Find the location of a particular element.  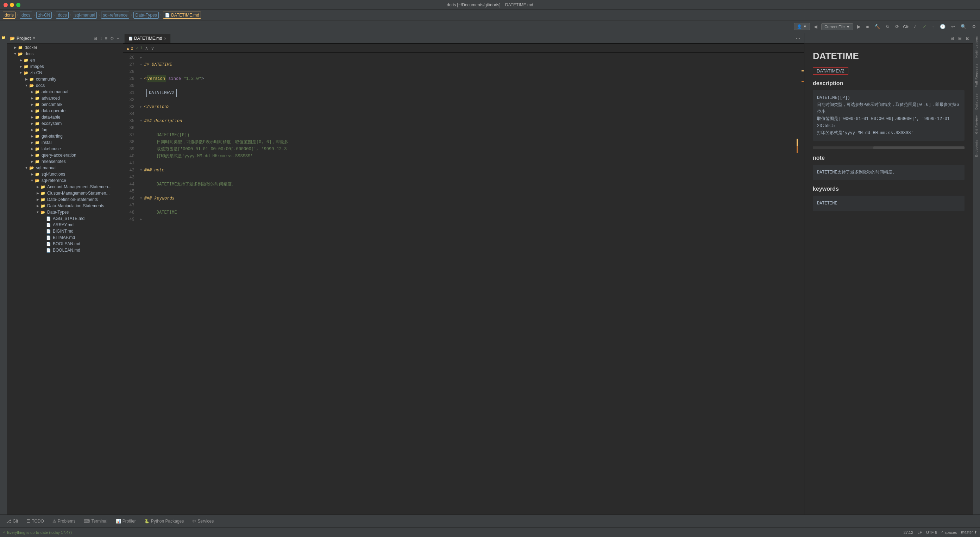

breadcrumb-docs: docs is located at coordinates (26, 15).